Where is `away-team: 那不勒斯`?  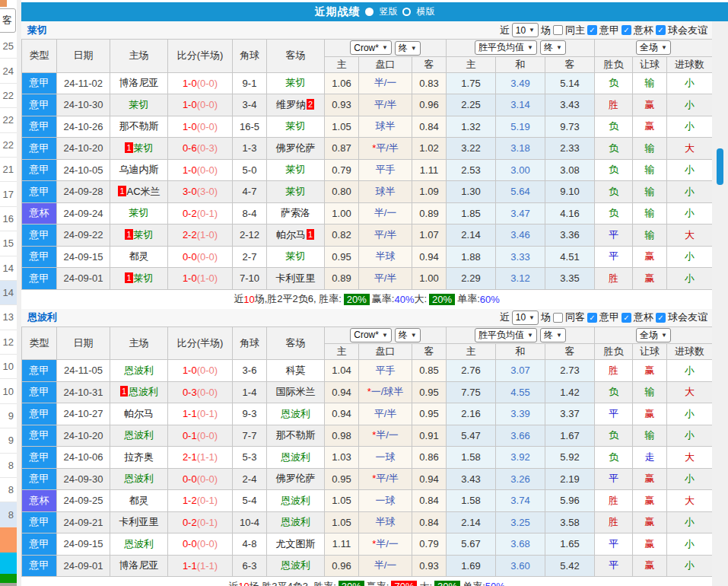
away-team: 那不勒斯 is located at coordinates (296, 435).